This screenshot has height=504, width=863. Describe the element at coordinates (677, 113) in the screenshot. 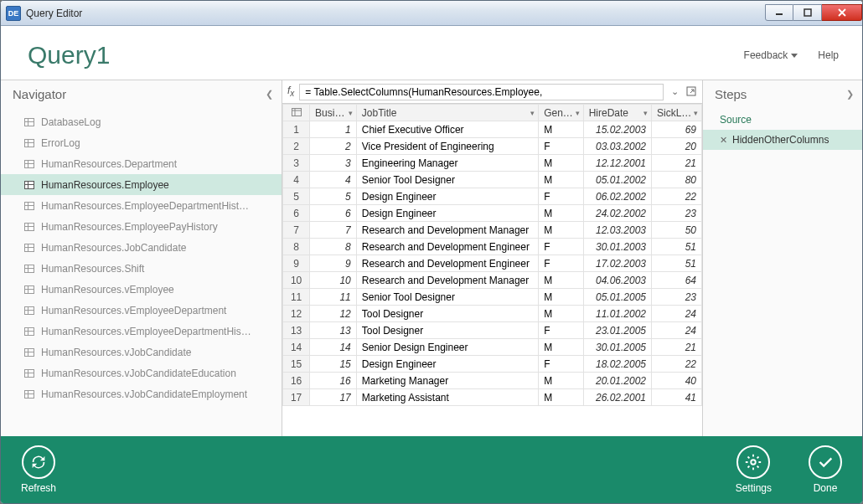

I see `column-header-sickleave: SickLe…▾` at that location.